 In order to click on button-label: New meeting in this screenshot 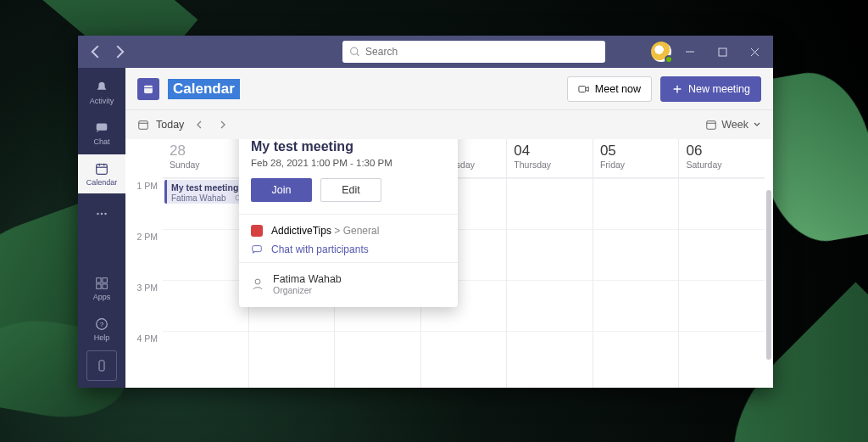, I will do `click(719, 89)`.